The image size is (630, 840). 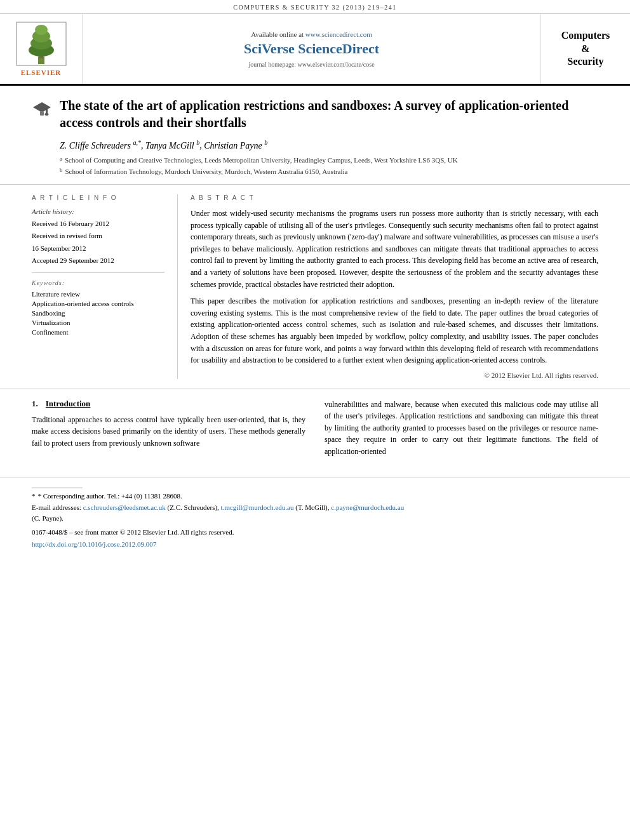 What do you see at coordinates (41, 72) in the screenshot?
I see `elsevier-label: ELSEVIER` at bounding box center [41, 72].